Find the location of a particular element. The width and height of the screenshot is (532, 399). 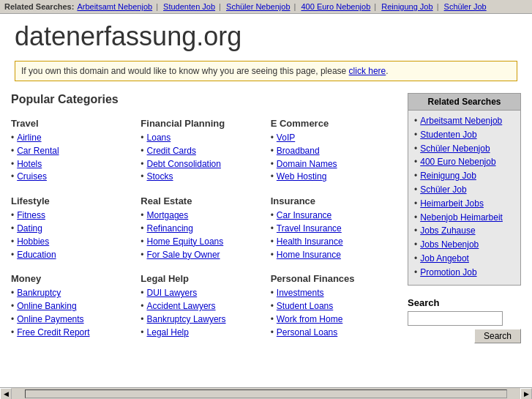

category-link: Domain Names is located at coordinates (307, 164).